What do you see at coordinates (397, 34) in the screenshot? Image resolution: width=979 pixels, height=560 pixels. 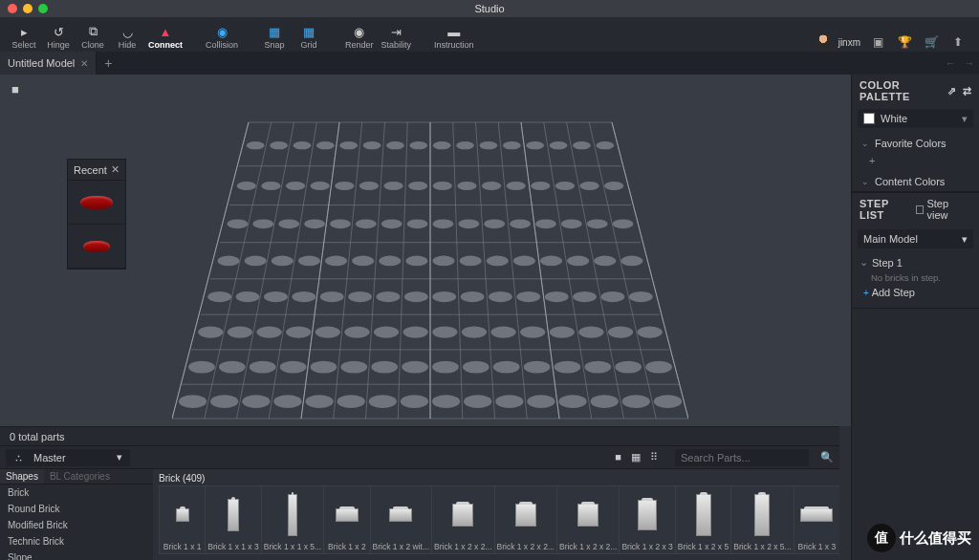 I see `stability-tool: ⇥Stability` at bounding box center [397, 34].